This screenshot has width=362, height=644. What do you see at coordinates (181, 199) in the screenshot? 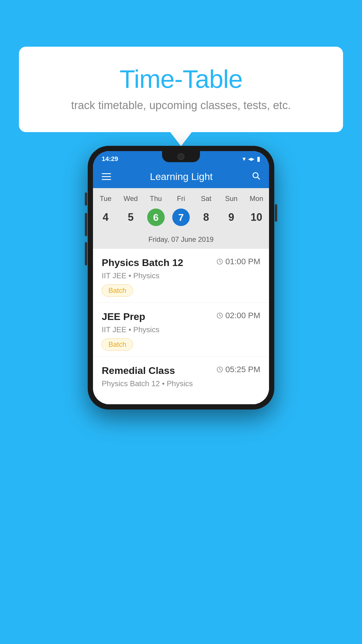
I see `day-headers: Tue Wed Thu Fri Sat Sun Mon` at bounding box center [181, 199].